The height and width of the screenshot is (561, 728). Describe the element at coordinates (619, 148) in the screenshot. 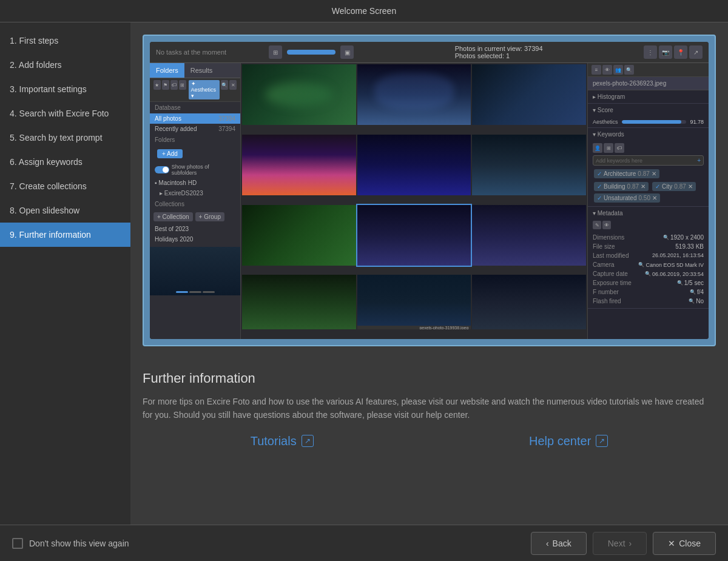

I see `keyword-icon-3: 🏷` at that location.